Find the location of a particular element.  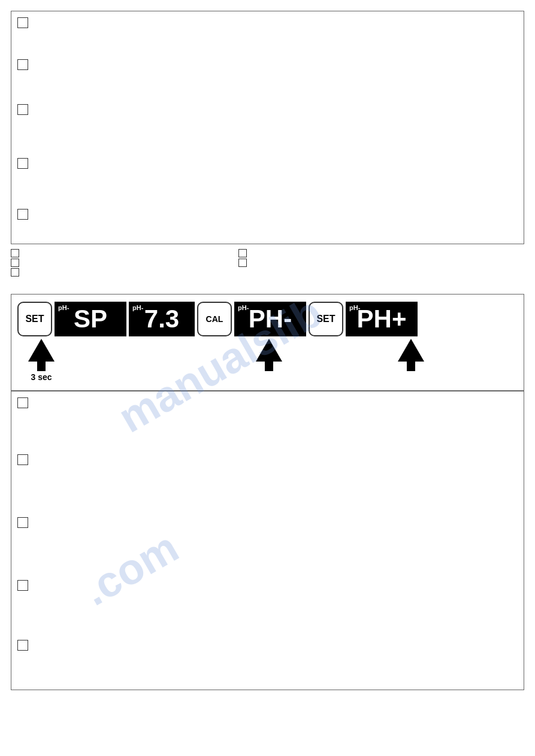

set-button-1: SET is located at coordinates (35, 319).